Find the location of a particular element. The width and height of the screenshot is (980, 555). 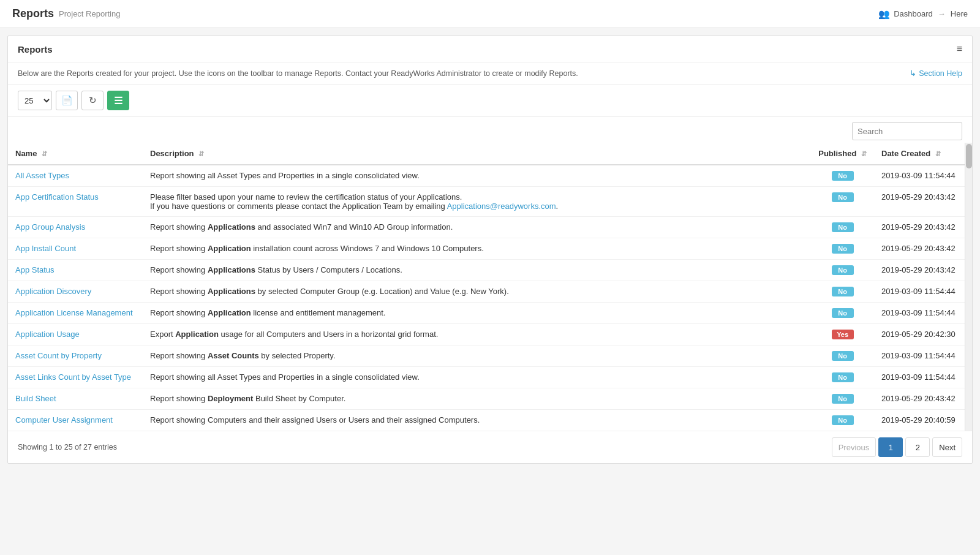

report-description: Report showing Applications by selected … is located at coordinates (477, 292).